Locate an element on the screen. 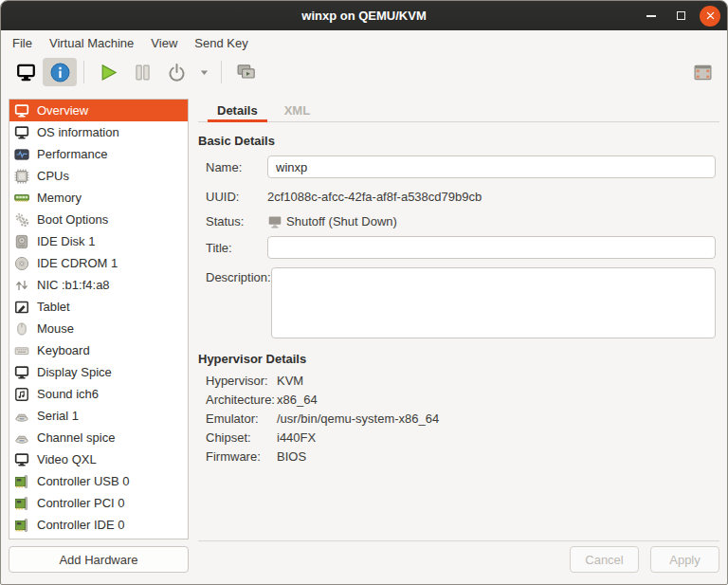 This screenshot has height=585, width=728. pause-vm-button is located at coordinates (142, 72).